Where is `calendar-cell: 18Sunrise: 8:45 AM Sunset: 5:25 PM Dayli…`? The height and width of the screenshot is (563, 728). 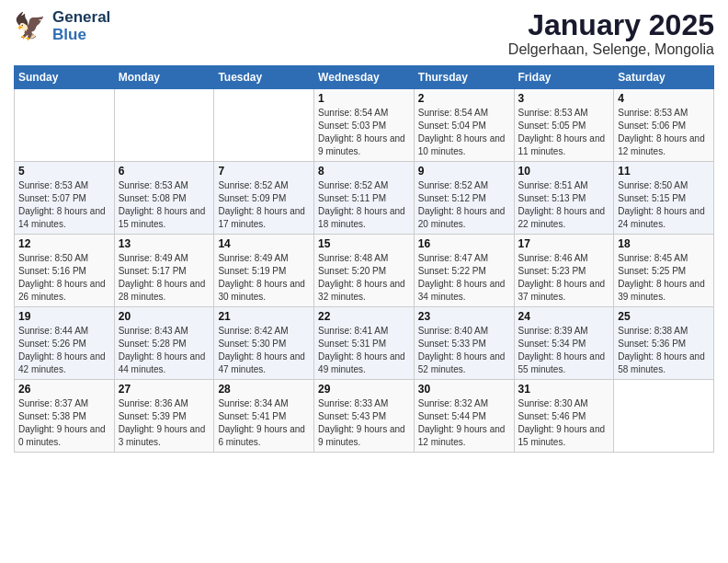 calendar-cell: 18Sunrise: 8:45 AM Sunset: 5:25 PM Dayli… is located at coordinates (664, 270).